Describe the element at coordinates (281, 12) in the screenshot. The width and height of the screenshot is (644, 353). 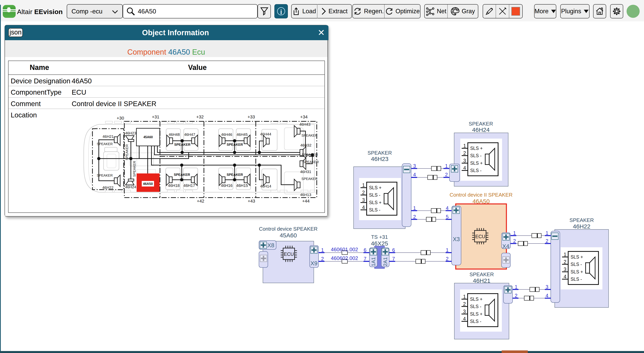
I see `svg-text: i` at that location.